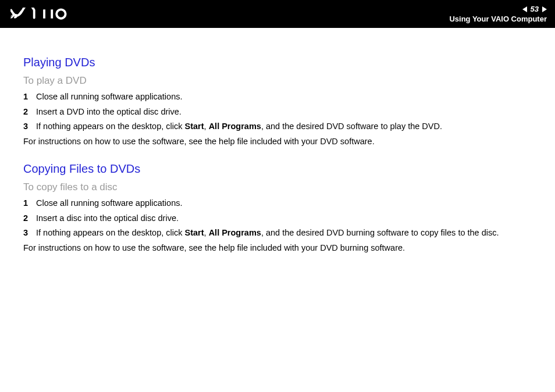 The image size is (555, 392). Describe the element at coordinates (535, 9) in the screenshot. I see `page-number: 53` at that location.